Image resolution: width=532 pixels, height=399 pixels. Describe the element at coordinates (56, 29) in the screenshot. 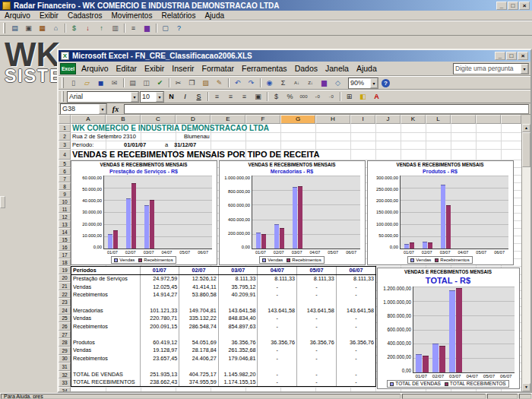

I see `bank-icon: ⌂` at that location.